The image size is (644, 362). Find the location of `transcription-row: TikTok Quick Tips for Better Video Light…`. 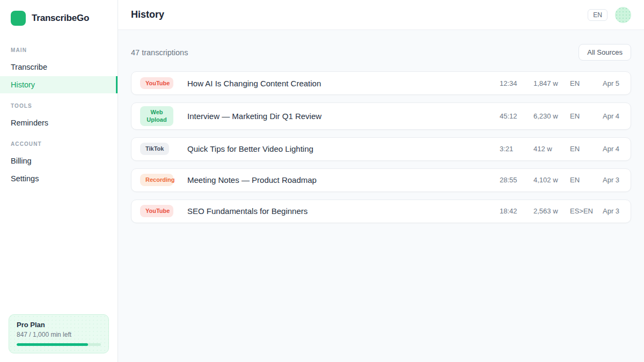

transcription-row: TikTok Quick Tips for Better Video Light… is located at coordinates (381, 149).